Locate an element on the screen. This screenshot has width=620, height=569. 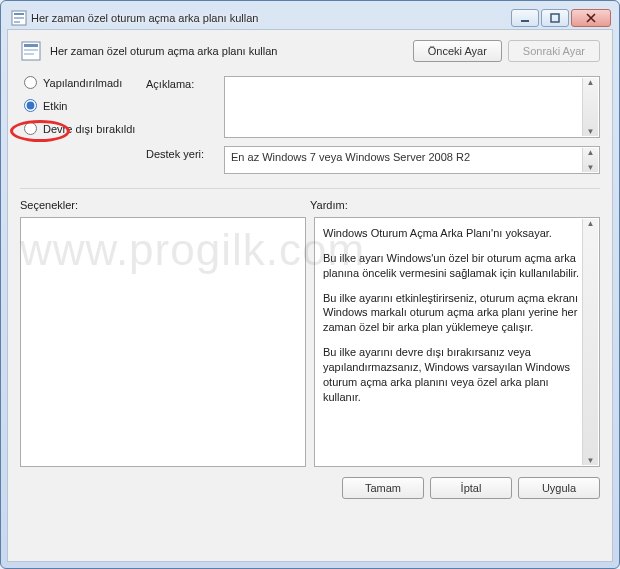
help-paragraph: Bu ilke ayarını devre dışı bırakırsanız … is located at coordinates (452, 374).